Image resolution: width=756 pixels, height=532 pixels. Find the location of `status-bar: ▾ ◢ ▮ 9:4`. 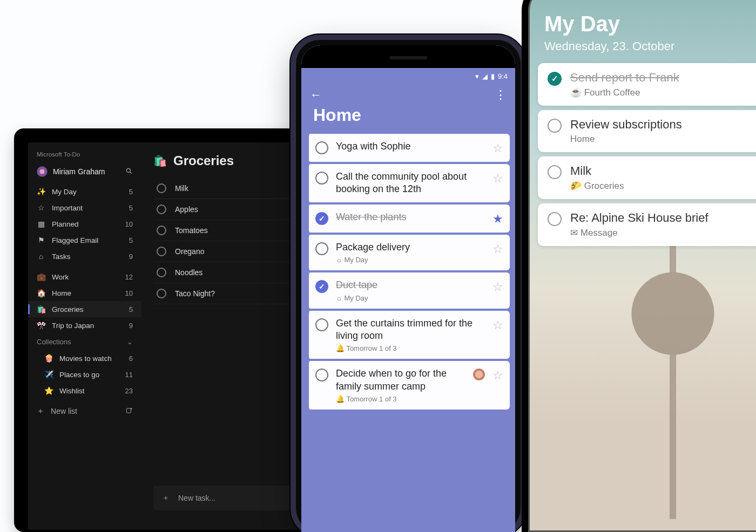

status-bar: ▾ ◢ ▮ 9:4 is located at coordinates (408, 76).